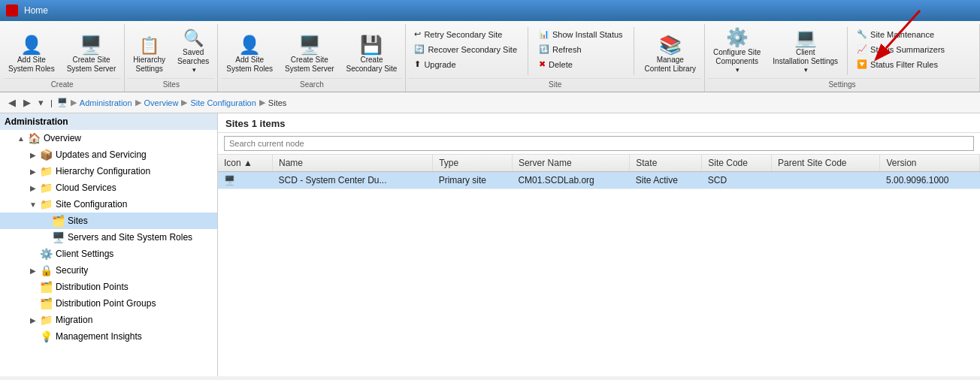 This screenshot has width=980, height=380. What do you see at coordinates (570, 164) in the screenshot?
I see `col-server-name: Server Name` at bounding box center [570, 164].